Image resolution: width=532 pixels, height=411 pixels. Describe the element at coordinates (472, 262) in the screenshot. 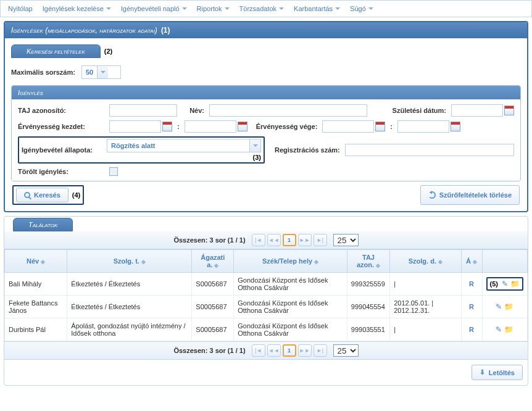

I see `col-a: Á◆` at that location.